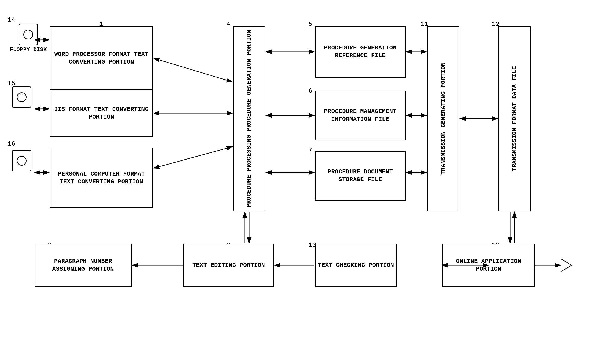 The width and height of the screenshot is (602, 364). I want to click on box-9: PARAGRAPH NUMBER ASSIGNING PORTION, so click(83, 265).